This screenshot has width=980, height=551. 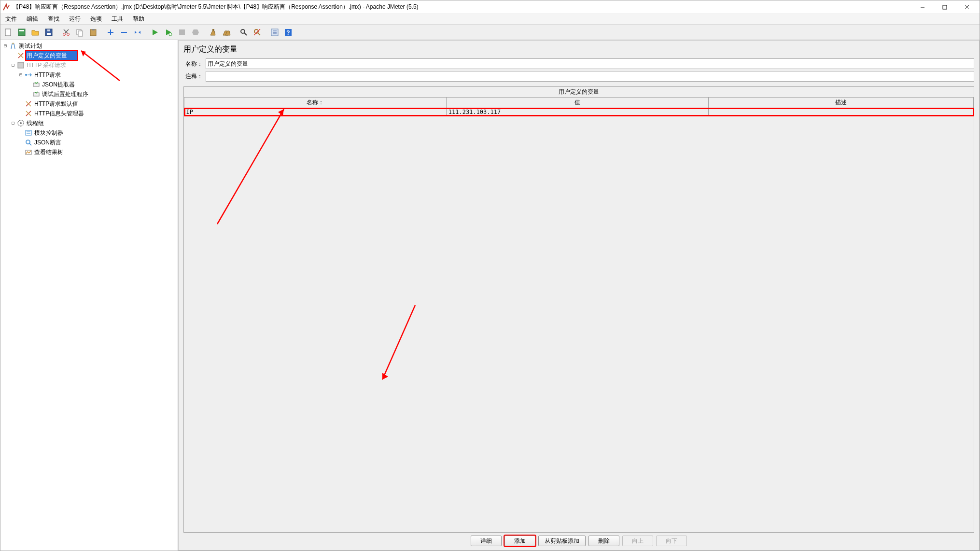 What do you see at coordinates (21, 123) in the screenshot?
I see `thread-group-icon` at bounding box center [21, 123].